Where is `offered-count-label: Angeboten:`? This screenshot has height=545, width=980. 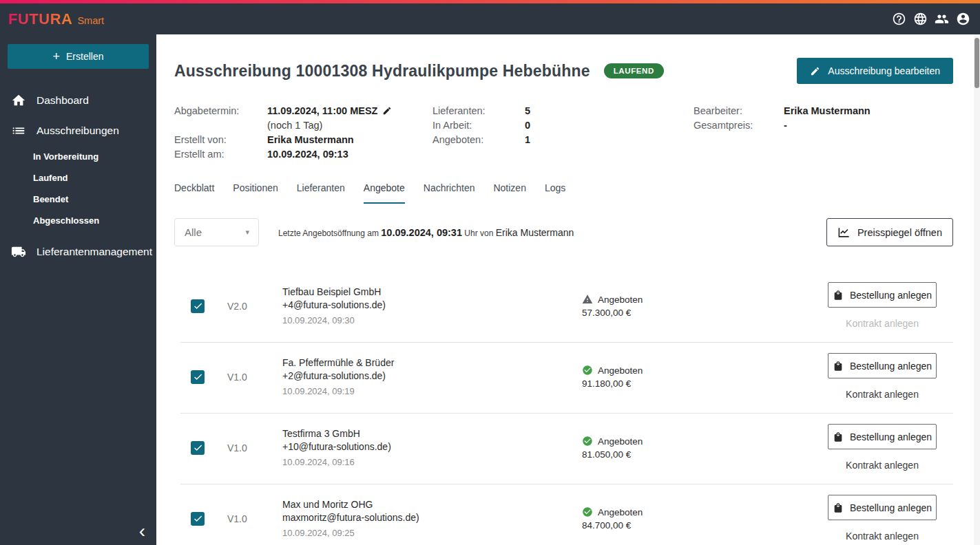
offered-count-label: Angeboten: is located at coordinates (479, 140).